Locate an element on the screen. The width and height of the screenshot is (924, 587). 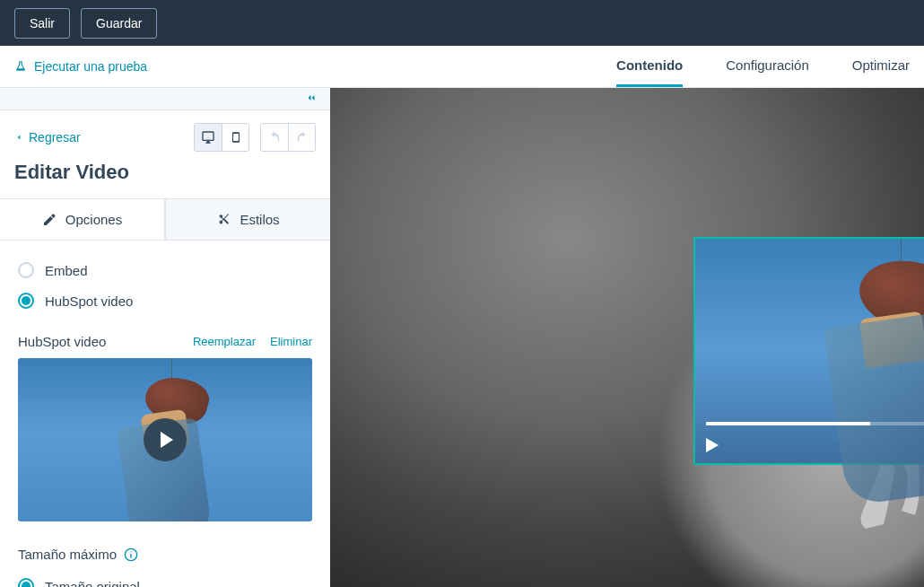
radio-embed: Embed is located at coordinates (165, 270).